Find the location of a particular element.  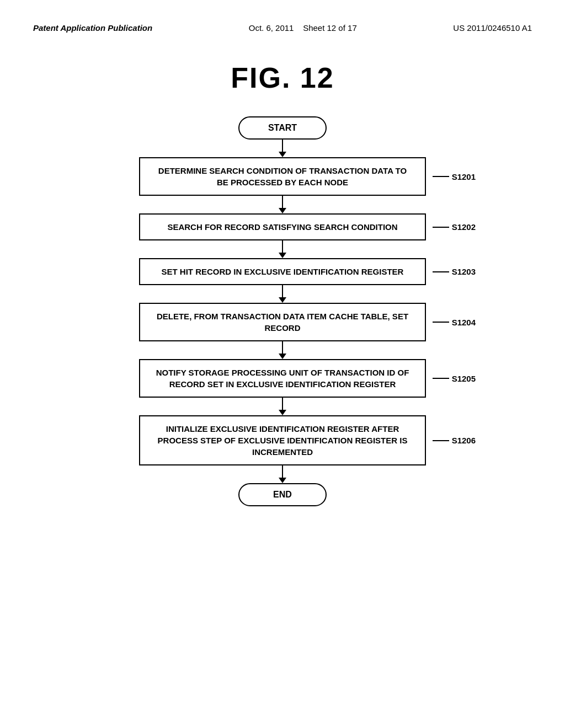

label-s1201: S1201 is located at coordinates (454, 176).